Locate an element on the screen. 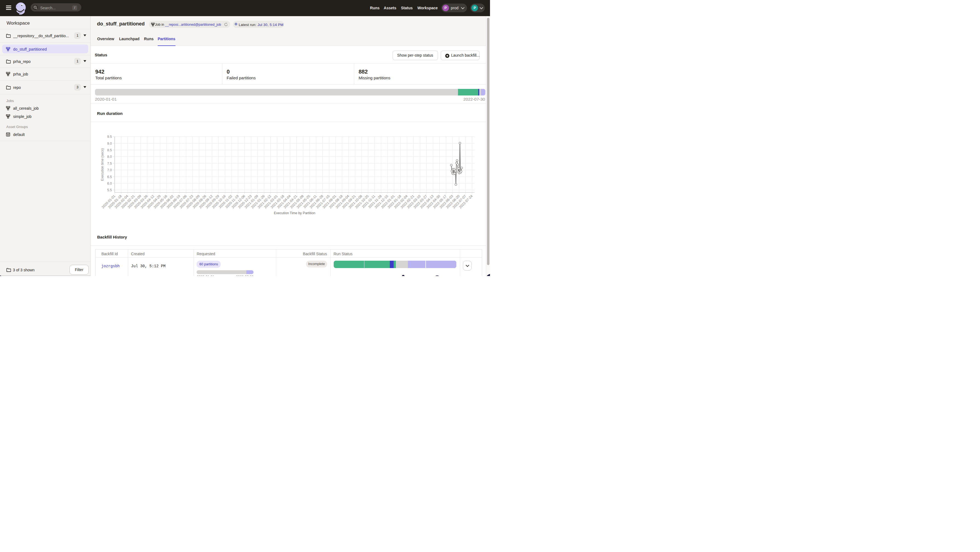 The height and width of the screenshot is (552, 980). svg-text: 8.0 is located at coordinates (110, 157).